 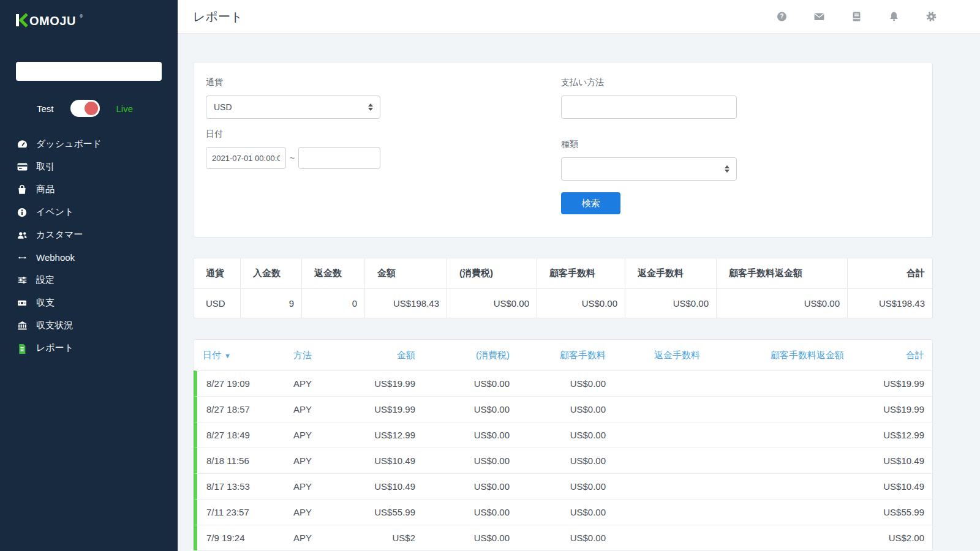 What do you see at coordinates (782, 17) in the screenshot?
I see `help-icon: ?` at bounding box center [782, 17].